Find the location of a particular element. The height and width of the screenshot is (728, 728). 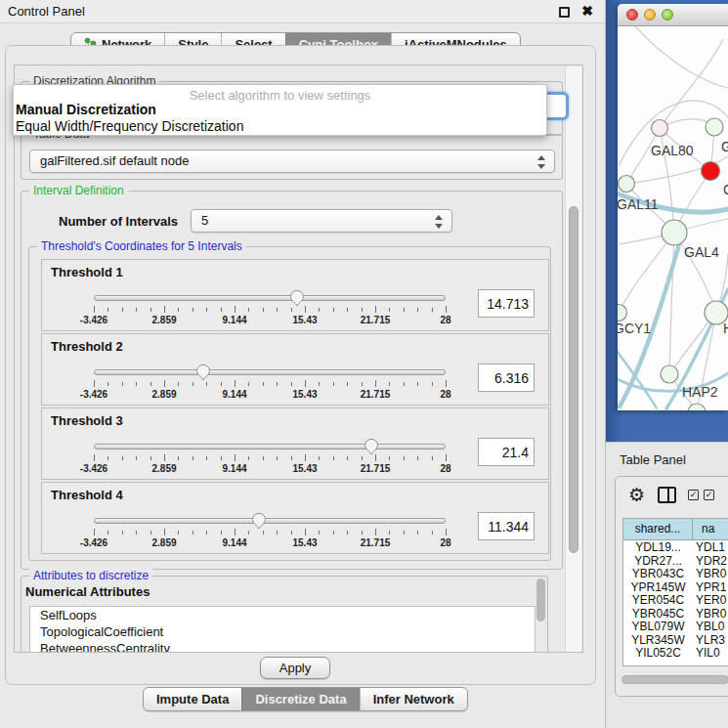

attribute-list-item: SelfLoops is located at coordinates (282, 616).